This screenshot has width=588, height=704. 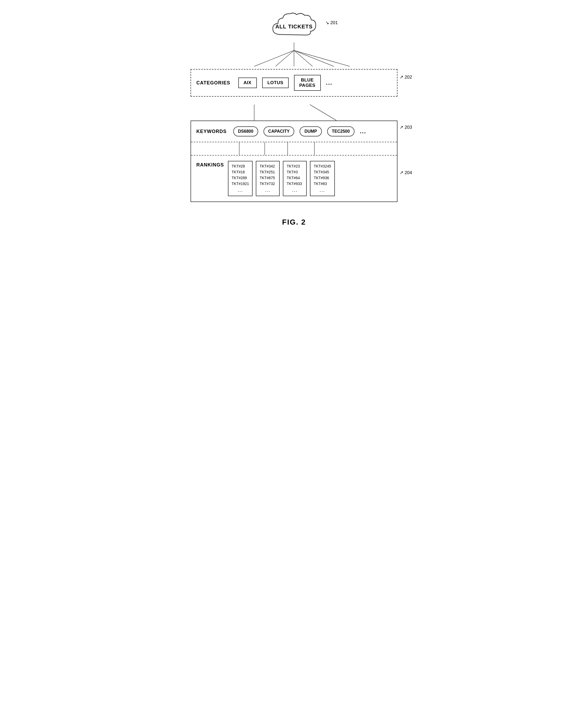 I want to click on ref-204: ↗ 204, so click(x=406, y=173).